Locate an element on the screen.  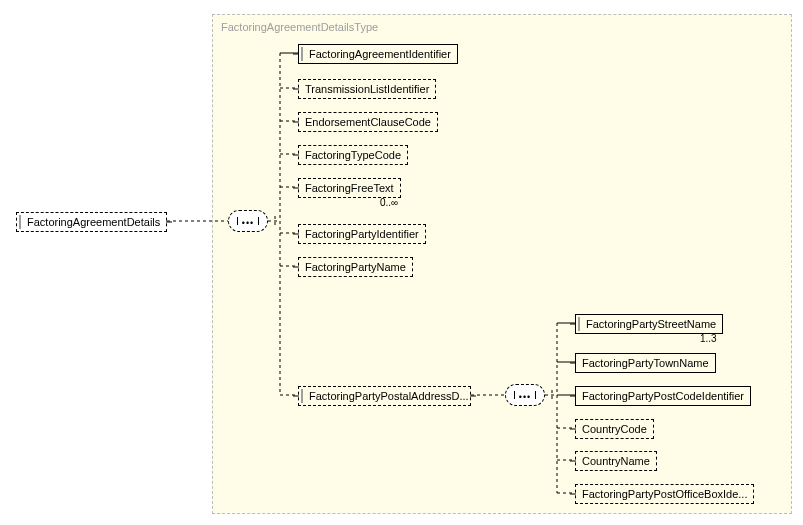
node-label: EndorsementClauseCode is located at coordinates (368, 122).